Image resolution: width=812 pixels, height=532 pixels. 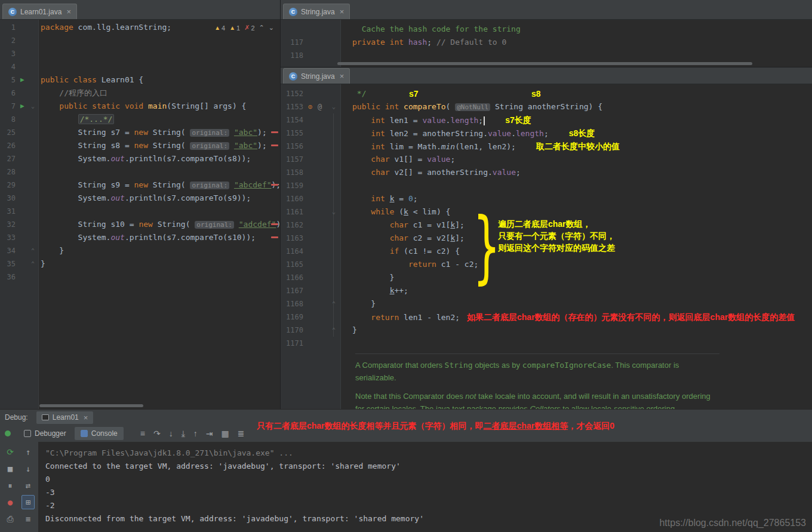 What do you see at coordinates (187, 198) in the screenshot?
I see `code-token: .println(s7.compareTo(s9));` at bounding box center [187, 198].